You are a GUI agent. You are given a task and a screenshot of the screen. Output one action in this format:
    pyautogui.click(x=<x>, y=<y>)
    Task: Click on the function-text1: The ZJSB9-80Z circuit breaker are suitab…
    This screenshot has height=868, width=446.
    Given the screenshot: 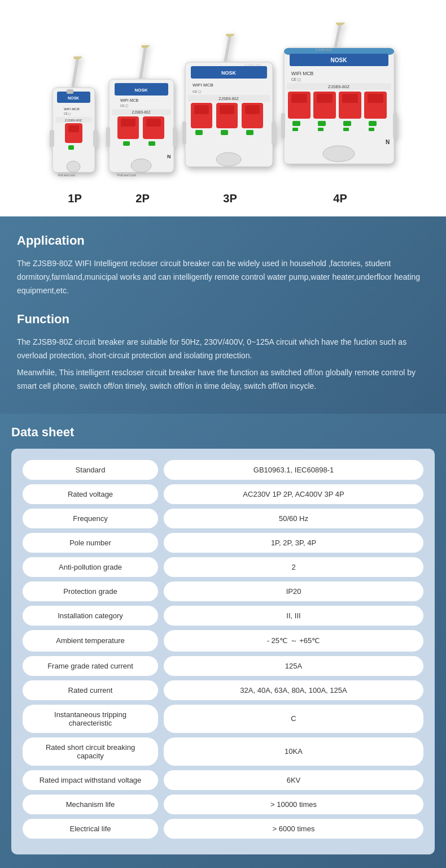 What is the action you would take?
    pyautogui.click(x=223, y=349)
    